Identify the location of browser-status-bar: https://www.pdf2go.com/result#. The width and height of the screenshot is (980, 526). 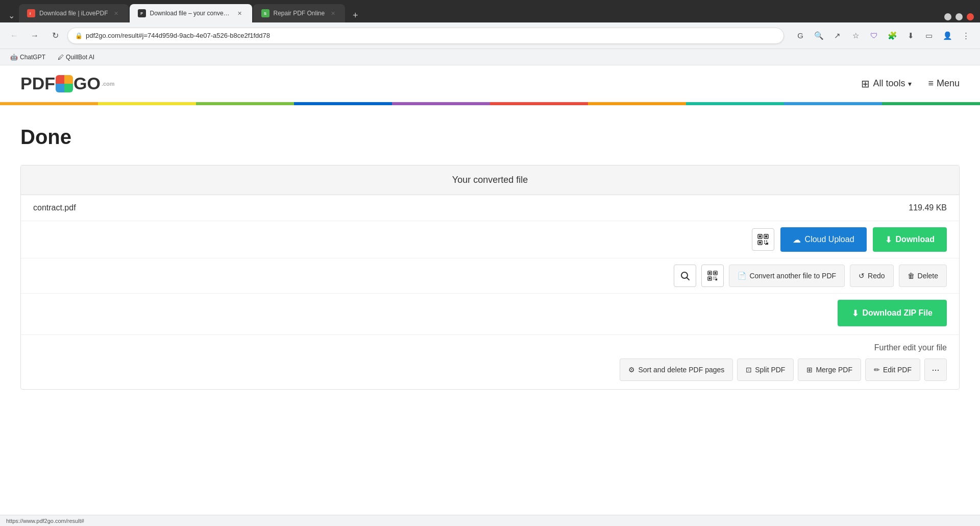
(490, 520).